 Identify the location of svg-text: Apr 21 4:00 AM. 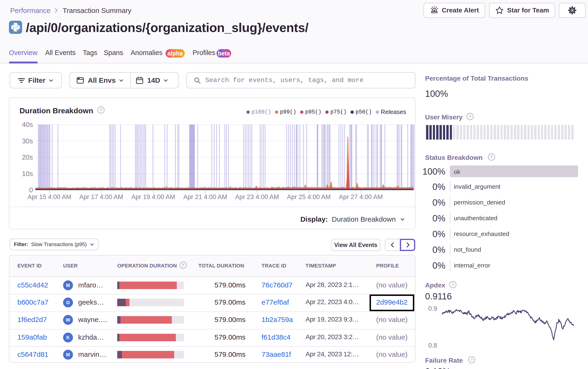
(205, 197).